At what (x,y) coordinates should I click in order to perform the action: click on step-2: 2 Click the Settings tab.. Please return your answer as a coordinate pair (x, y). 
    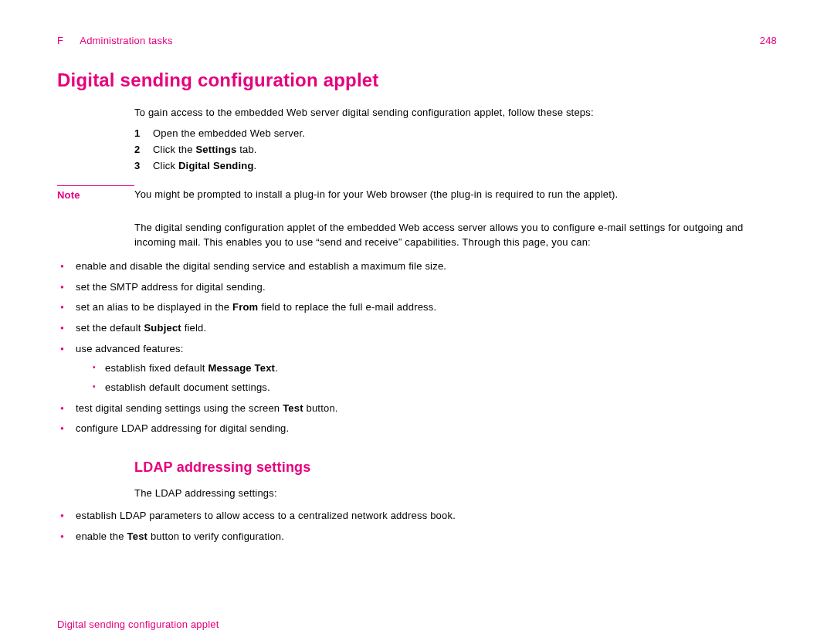
    Looking at the image, I should click on (456, 150).